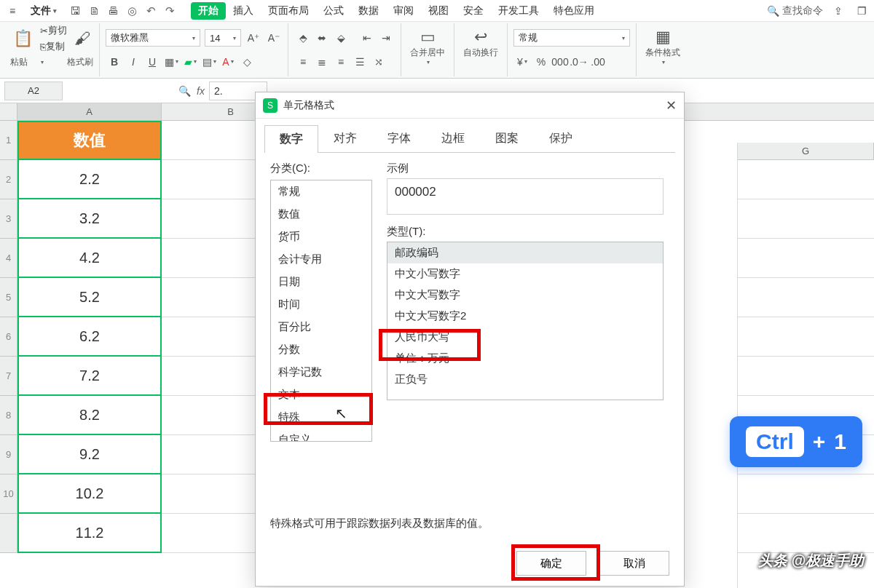 Image resolution: width=874 pixels, height=588 pixels. I want to click on dlg-tab-number: 数字, so click(291, 139).